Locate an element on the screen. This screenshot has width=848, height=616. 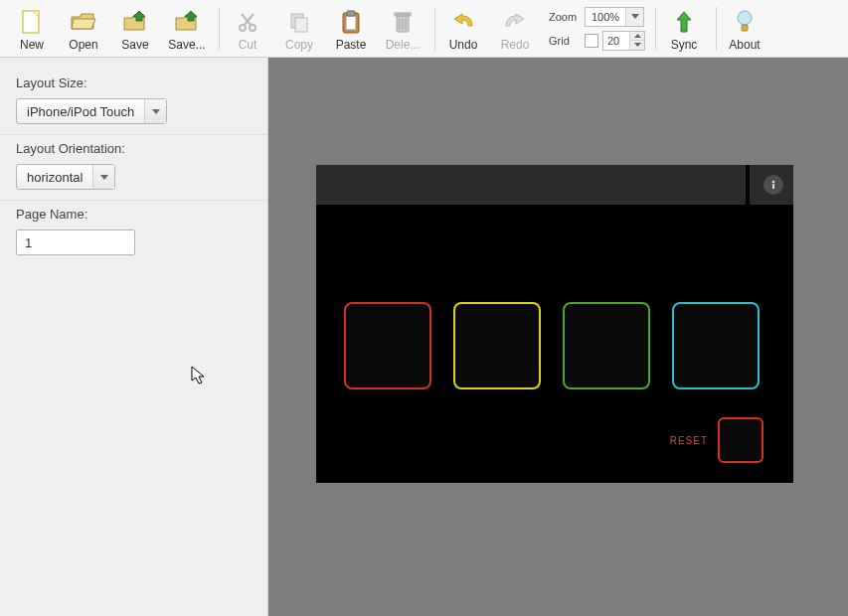
save-button: Save is located at coordinates (135, 29).